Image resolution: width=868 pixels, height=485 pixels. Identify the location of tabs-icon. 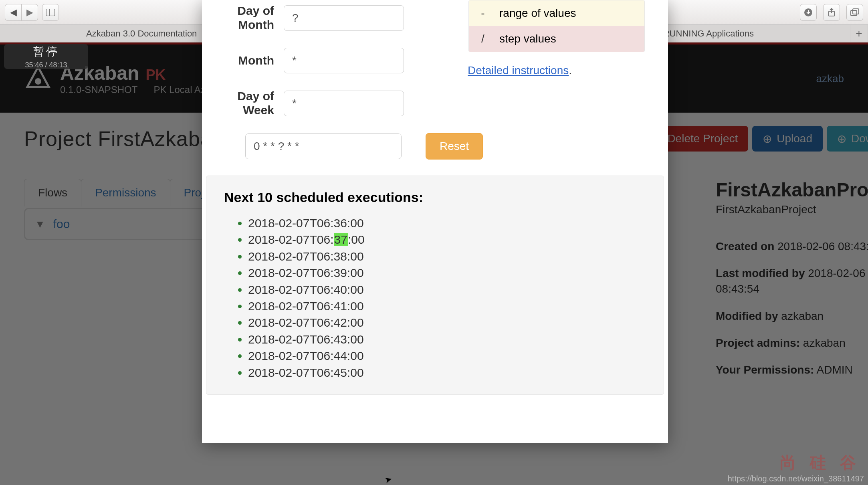
(855, 12).